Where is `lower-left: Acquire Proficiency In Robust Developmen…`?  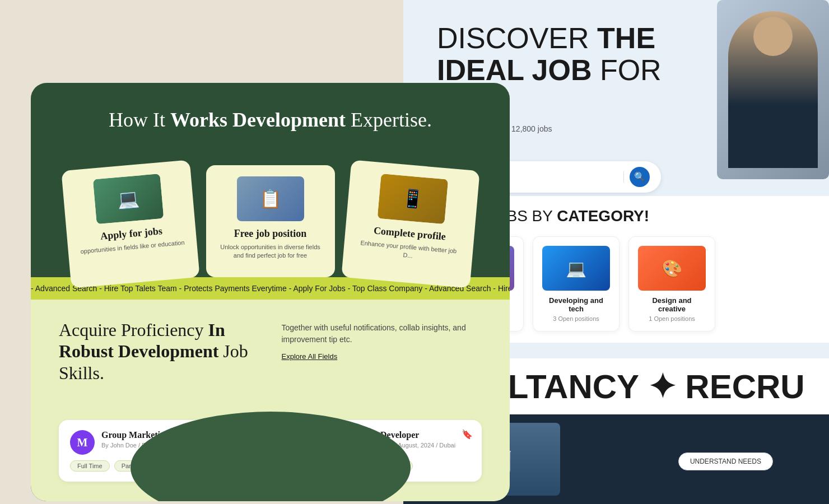 lower-left: Acquire Proficiency In Robust Developmen… is located at coordinates (159, 360).